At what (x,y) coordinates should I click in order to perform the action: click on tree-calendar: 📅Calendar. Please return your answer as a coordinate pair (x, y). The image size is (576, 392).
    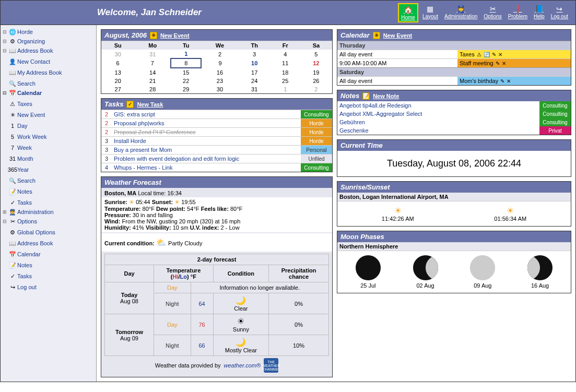
    Looking at the image, I should click on (48, 254).